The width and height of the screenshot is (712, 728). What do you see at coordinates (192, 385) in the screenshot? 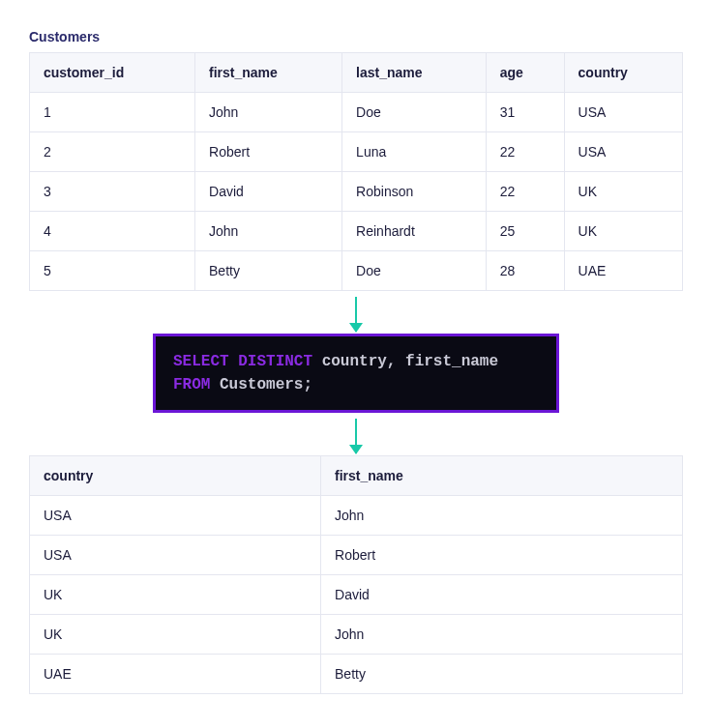
I see `sql-keyword: FROM` at bounding box center [192, 385].